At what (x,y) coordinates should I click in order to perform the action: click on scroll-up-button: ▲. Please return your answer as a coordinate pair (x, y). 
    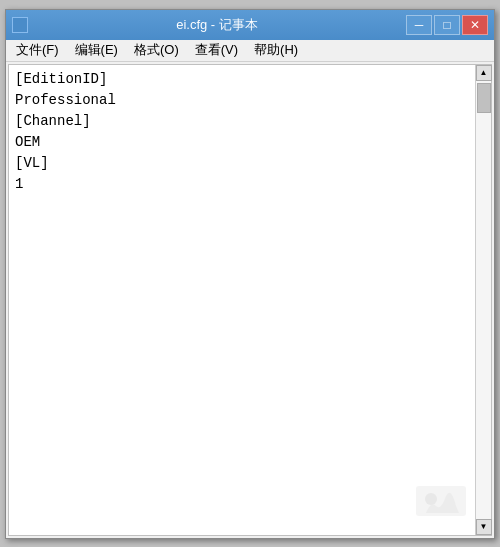
    Looking at the image, I should click on (484, 73).